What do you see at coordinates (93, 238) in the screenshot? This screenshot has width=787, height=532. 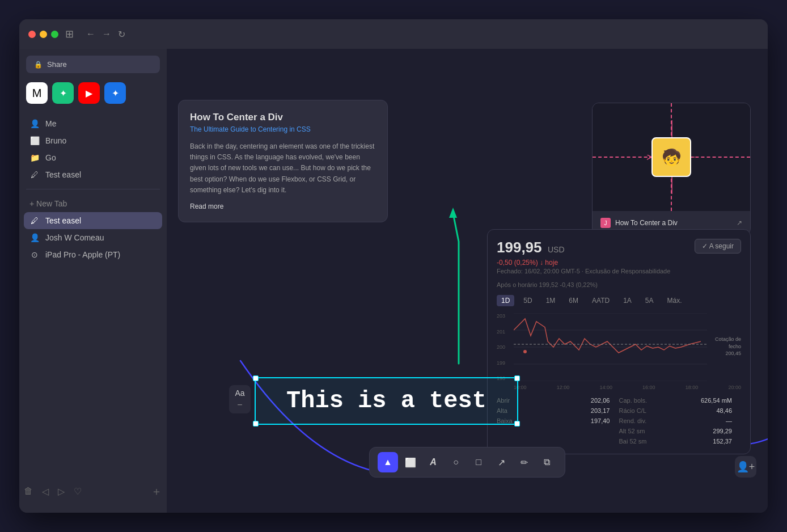 I see `tab-josh-comeau: 👤 Josh W Comeau` at bounding box center [93, 238].